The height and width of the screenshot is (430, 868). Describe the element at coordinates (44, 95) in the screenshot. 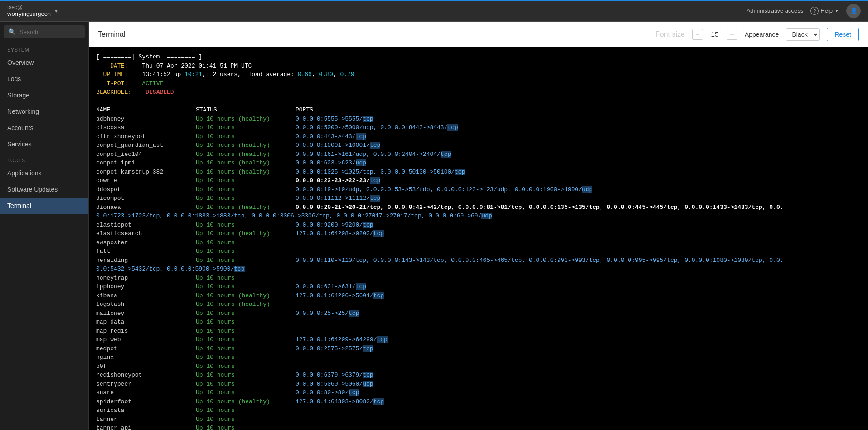

I see `sidebar-item-storage: Storage` at that location.